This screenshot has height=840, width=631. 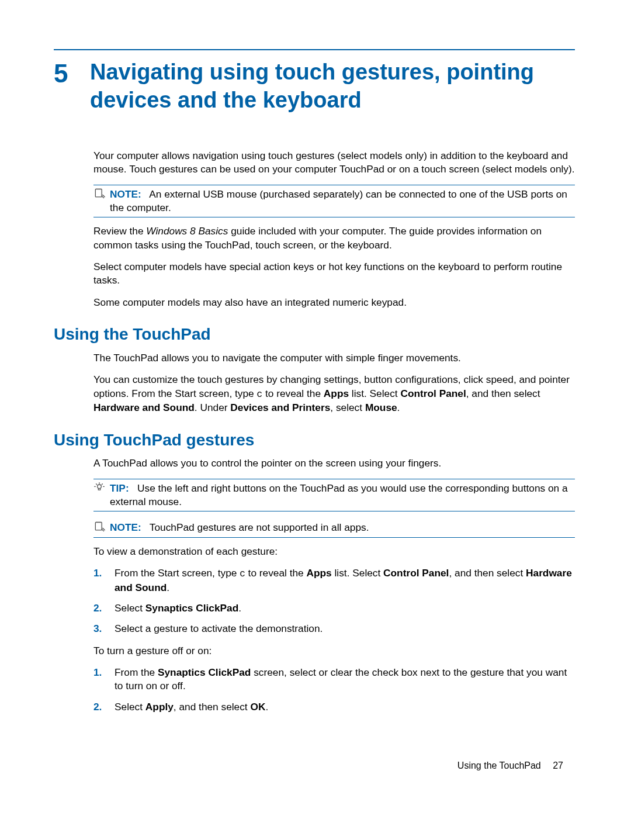 I want to click on tip-icon, so click(x=100, y=488).